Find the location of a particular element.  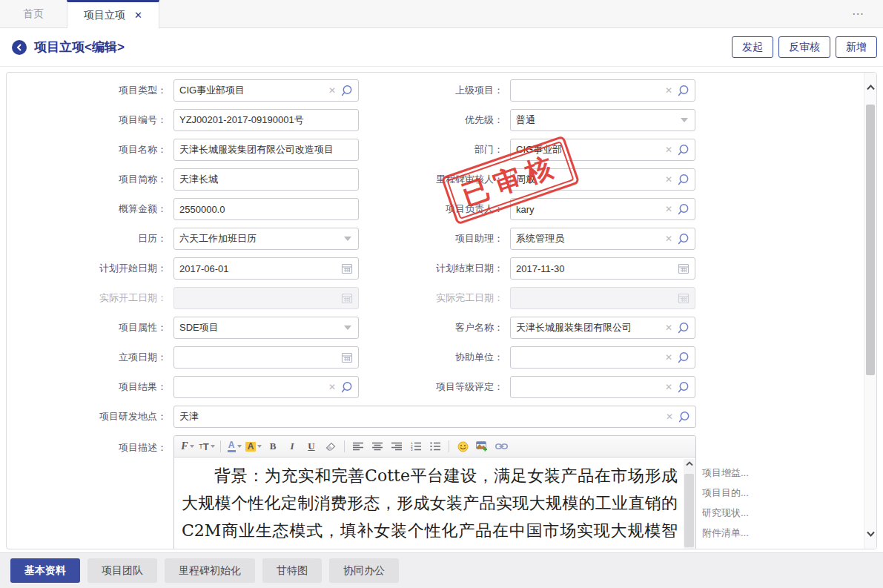

editor-scrollbar is located at coordinates (689, 504).